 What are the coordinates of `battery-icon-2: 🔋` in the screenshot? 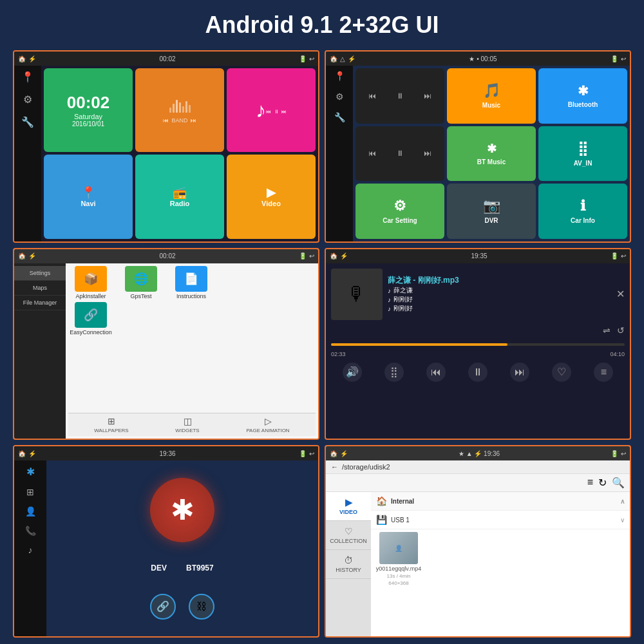 It's located at (614, 59).